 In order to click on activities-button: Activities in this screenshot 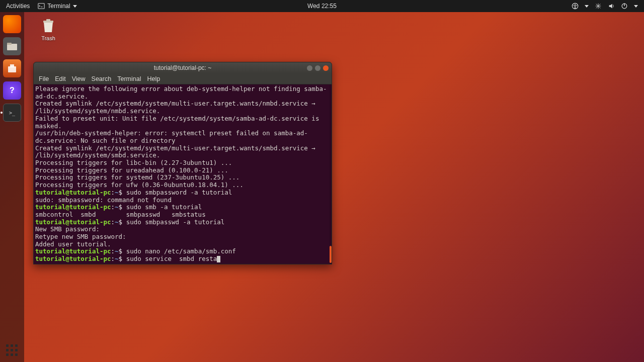, I will do `click(18, 6)`.